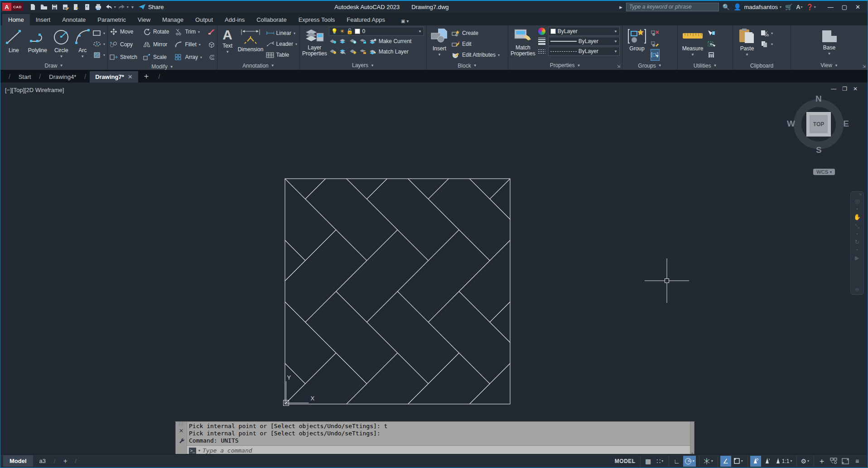  I want to click on annotation-visibility-toggle, so click(756, 461).